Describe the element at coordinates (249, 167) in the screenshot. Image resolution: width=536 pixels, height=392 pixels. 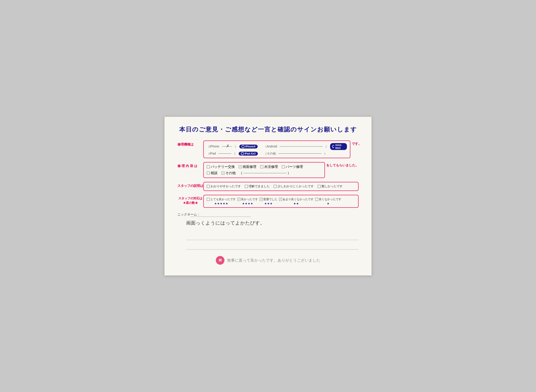
I see `cb-screen-label: 画面修理` at that location.